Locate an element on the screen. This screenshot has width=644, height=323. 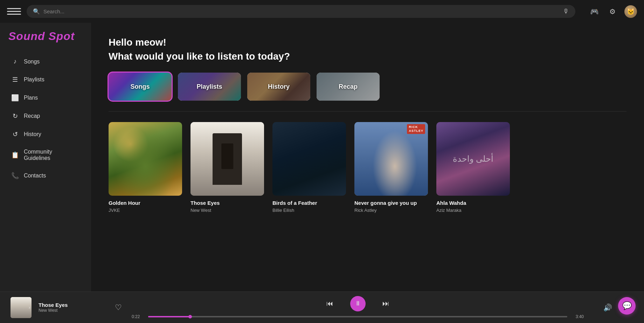
sidebar-item-history: ↺ History is located at coordinates (46, 134).